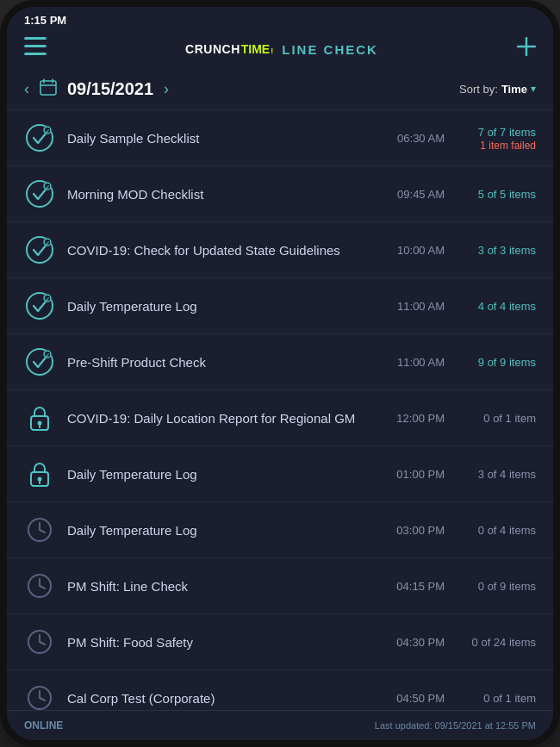 The height and width of the screenshot is (747, 560). I want to click on item-status: 5 of 5 items, so click(497, 194).